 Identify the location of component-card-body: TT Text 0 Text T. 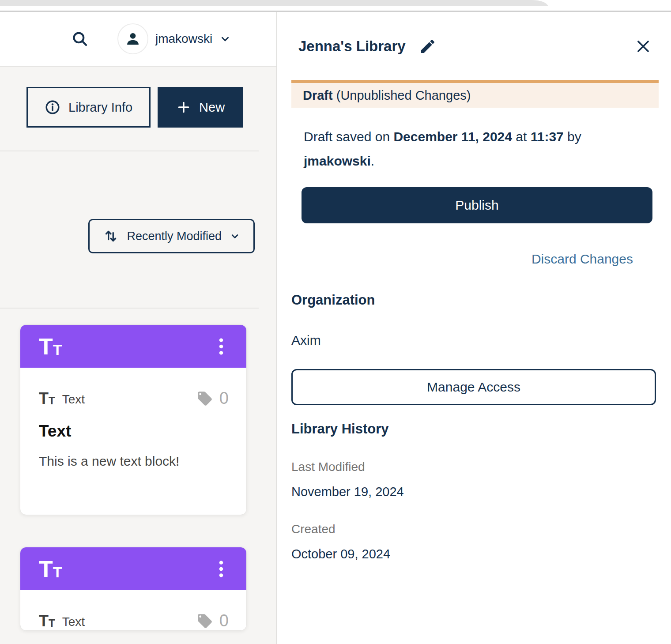
(133, 441).